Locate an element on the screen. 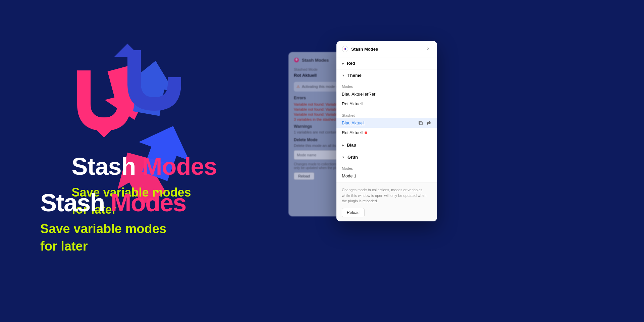  gruen-mode-1: Mode 1 is located at coordinates (387, 176).